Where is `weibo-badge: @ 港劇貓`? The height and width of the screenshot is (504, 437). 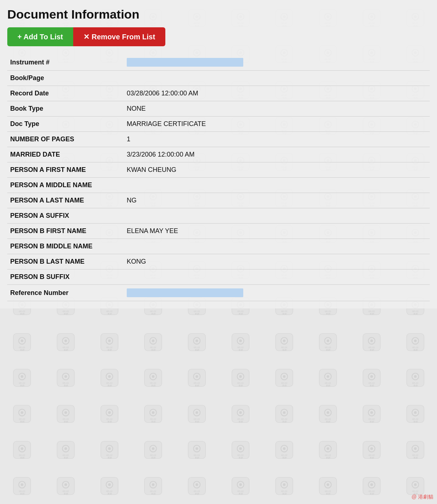 weibo-badge: @ 港劇貓 is located at coordinates (422, 497).